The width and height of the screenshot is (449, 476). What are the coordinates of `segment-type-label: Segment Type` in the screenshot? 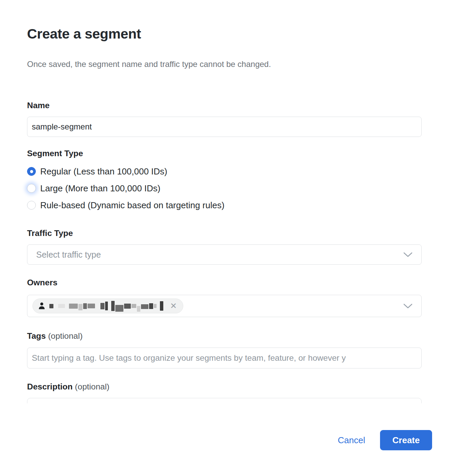 It's located at (224, 153).